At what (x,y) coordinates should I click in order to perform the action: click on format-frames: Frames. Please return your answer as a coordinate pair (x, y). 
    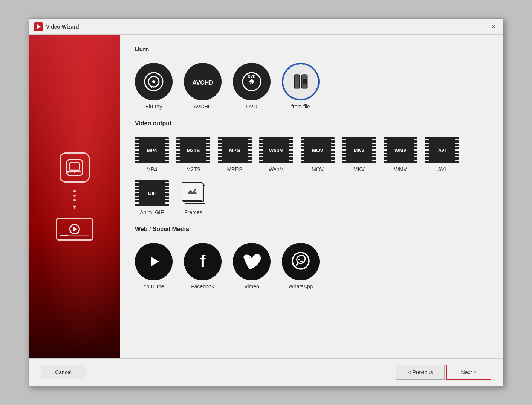
    Looking at the image, I should click on (193, 198).